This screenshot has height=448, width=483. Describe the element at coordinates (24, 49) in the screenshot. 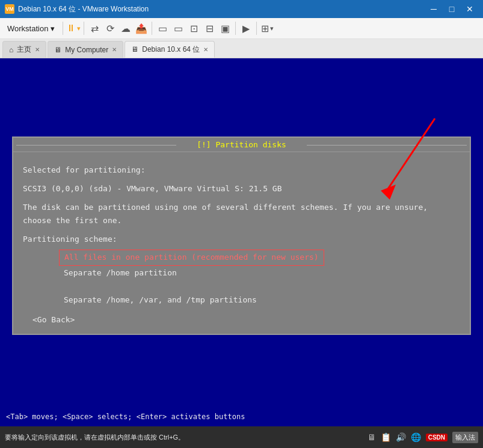

I see `home-tab-label: 主页` at that location.